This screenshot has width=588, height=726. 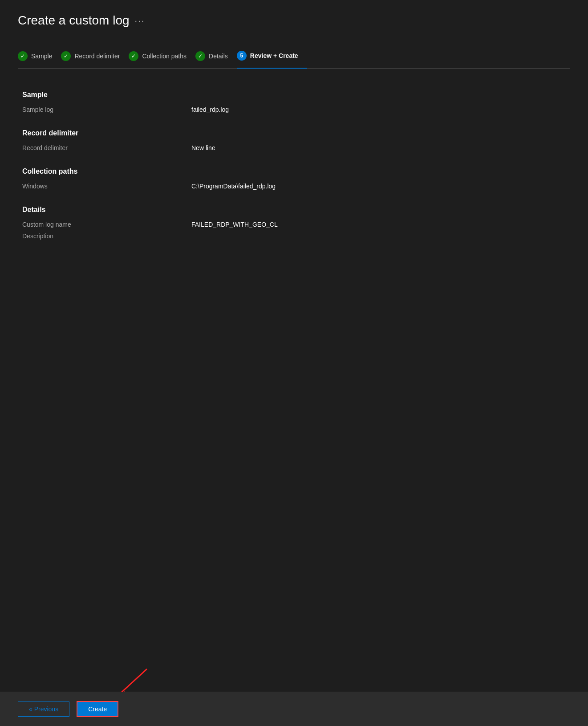 I want to click on record-delimiter-section: Record delimiter Record delimiter New li…, so click(x=294, y=140).